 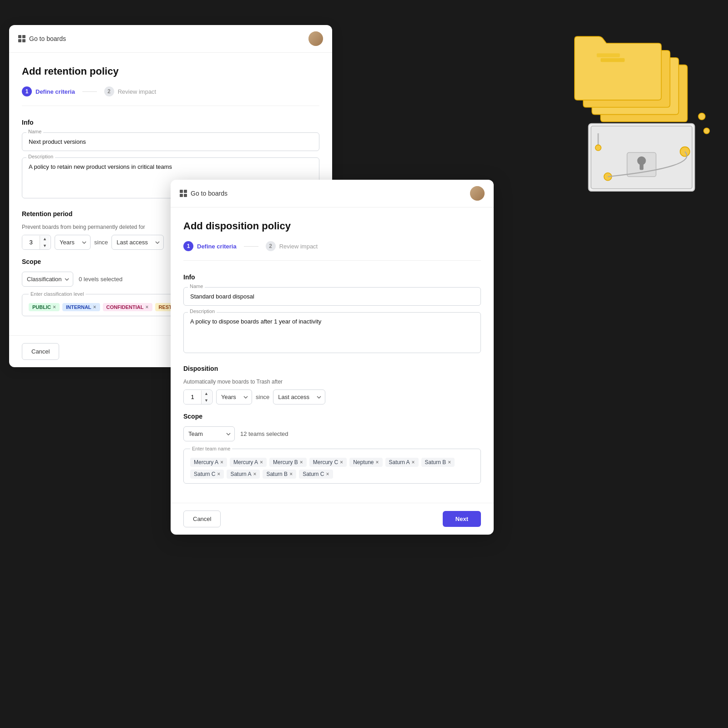 I want to click on tag-confidential-remove: ×, so click(x=147, y=307).